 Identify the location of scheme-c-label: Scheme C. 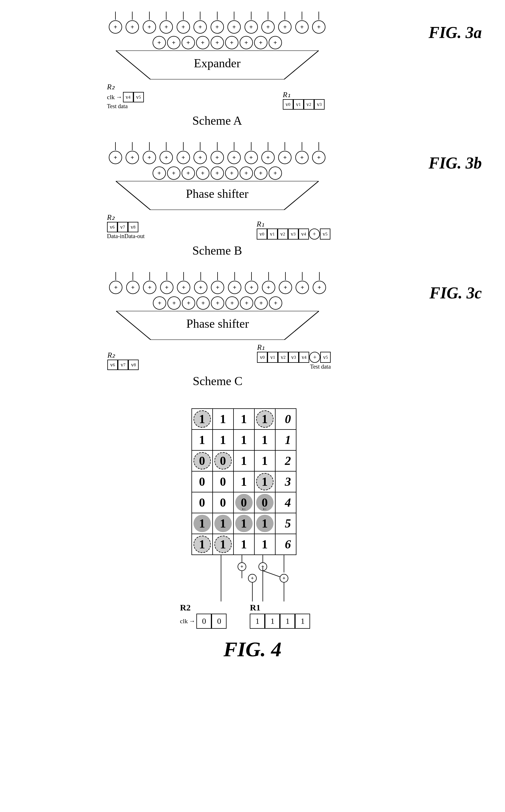
(218, 381).